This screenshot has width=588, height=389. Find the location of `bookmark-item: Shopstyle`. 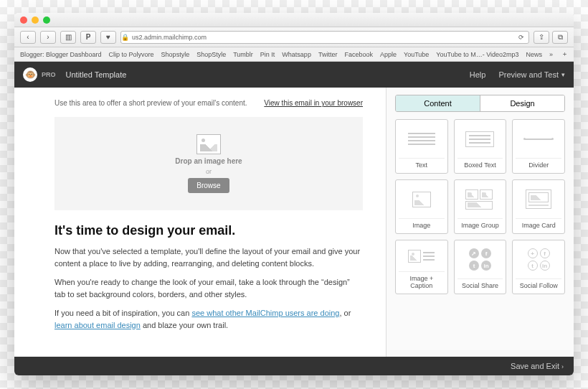

bookmark-item: Shopstyle is located at coordinates (176, 55).